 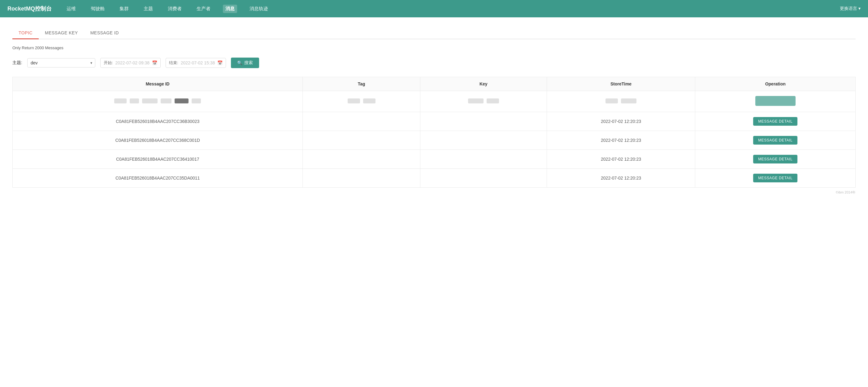 I want to click on end-date-group: 结束: 2022-07-02 15:38 📅, so click(x=196, y=63).